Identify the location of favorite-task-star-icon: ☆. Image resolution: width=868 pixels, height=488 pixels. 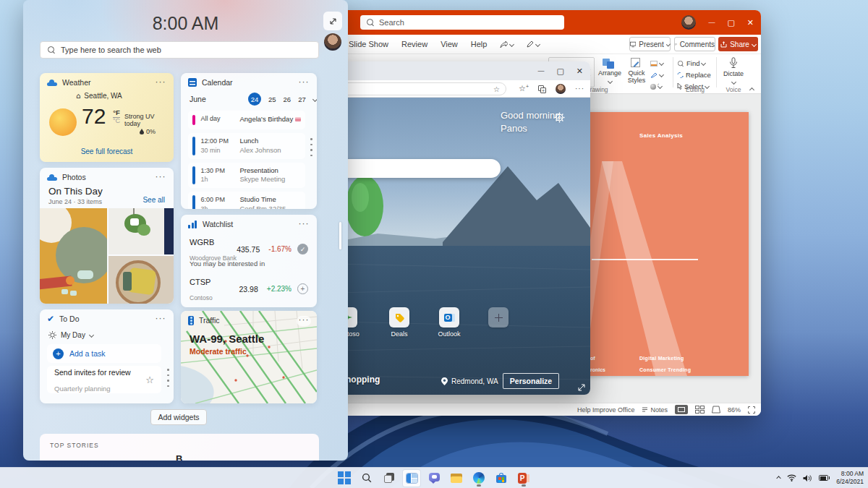
(150, 380).